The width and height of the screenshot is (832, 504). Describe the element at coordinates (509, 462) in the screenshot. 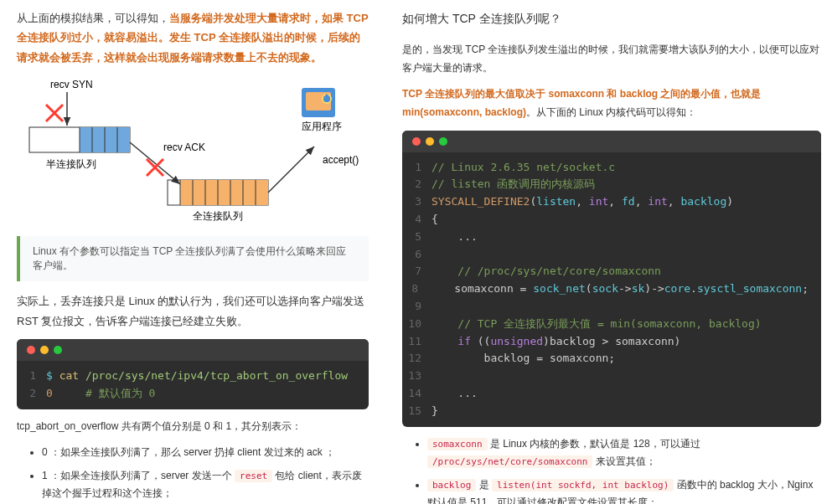

I see `inline-code: /proc/sys/net/core/somaxconn` at that location.